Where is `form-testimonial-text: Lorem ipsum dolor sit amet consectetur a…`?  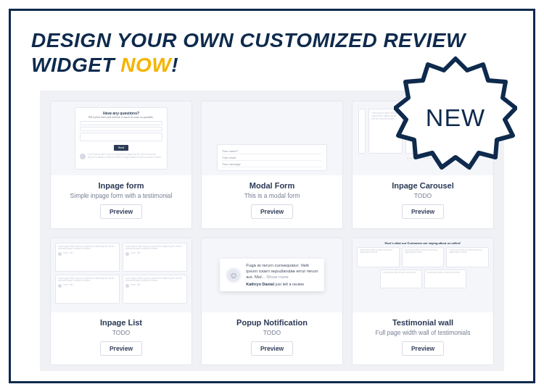 form-testimonial-text: Lorem ipsum dolor sit amet consectetur a… is located at coordinates (125, 157).